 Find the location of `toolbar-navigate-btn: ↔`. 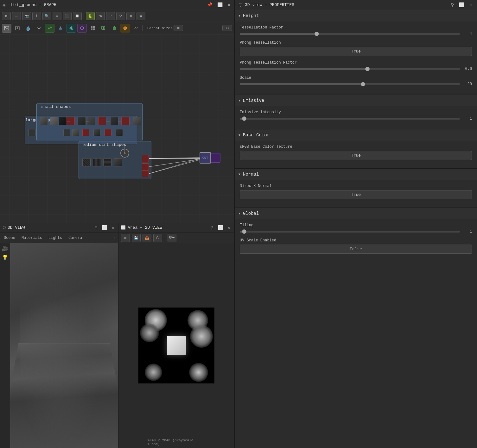

toolbar-navigate-btn: ↔ is located at coordinates (16, 16).